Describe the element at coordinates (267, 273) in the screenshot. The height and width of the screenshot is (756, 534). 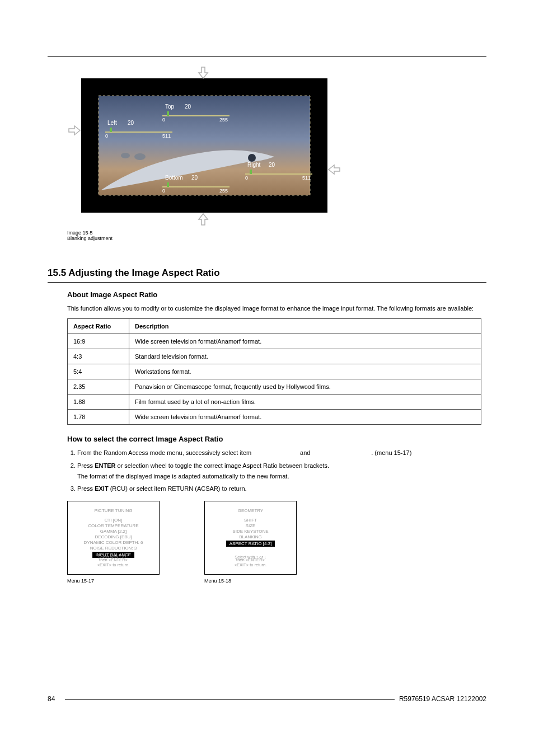
I see `section-title: 15.5 Adjusting the Image Aspect Ratio` at that location.